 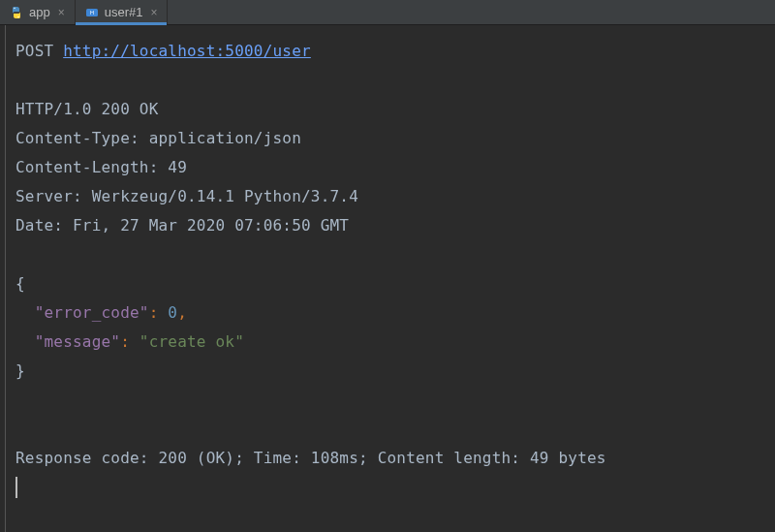 What do you see at coordinates (92, 13) in the screenshot?
I see `svg-text: H` at bounding box center [92, 13].